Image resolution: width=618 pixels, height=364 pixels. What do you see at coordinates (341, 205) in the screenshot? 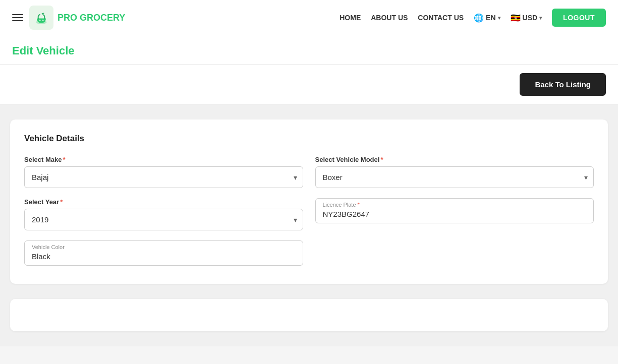
I see `licence-plate-float-label: Licence Plate *` at bounding box center [341, 205].